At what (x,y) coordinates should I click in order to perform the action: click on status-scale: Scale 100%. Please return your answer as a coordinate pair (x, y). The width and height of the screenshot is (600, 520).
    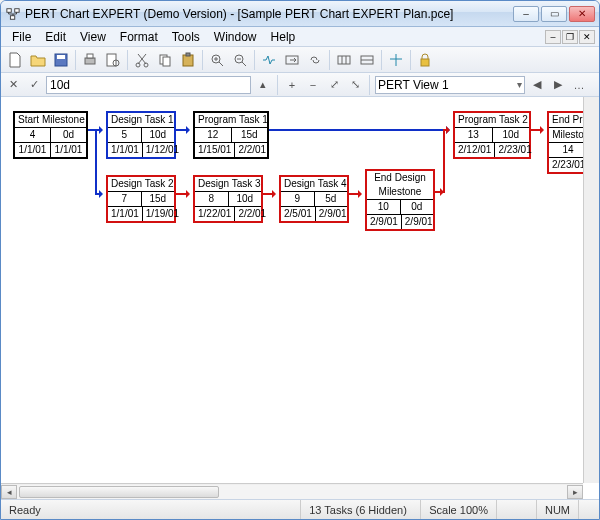
    Looking at the image, I should click on (459, 510).